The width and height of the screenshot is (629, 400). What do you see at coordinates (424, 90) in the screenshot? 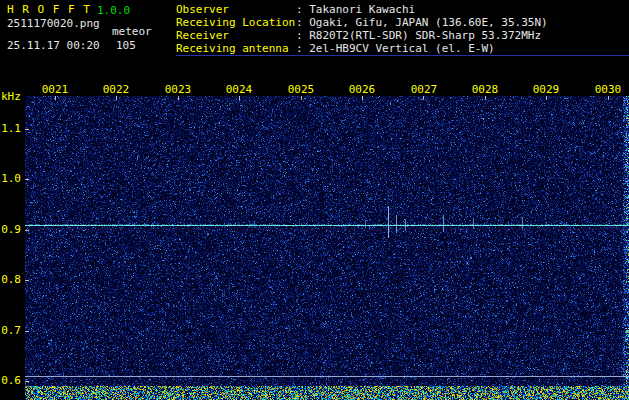
I see `x-tick-0027: 0027` at bounding box center [424, 90].